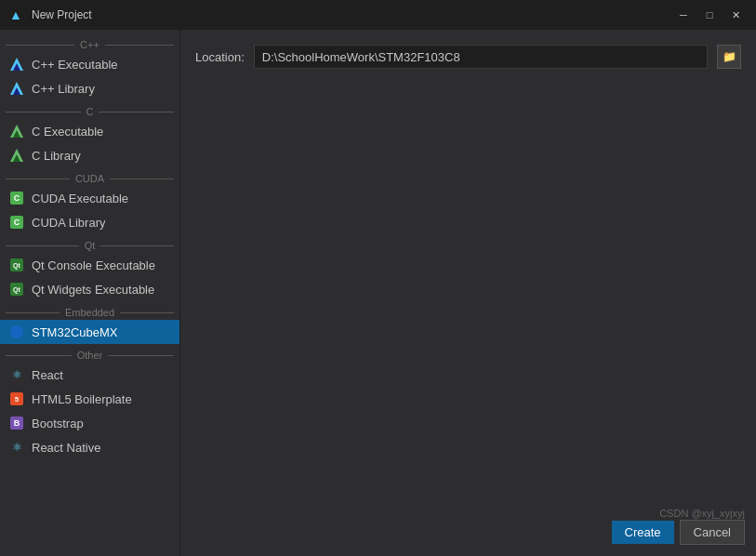 The width and height of the screenshot is (756, 556). I want to click on cuda-executable-icon: C, so click(17, 198).